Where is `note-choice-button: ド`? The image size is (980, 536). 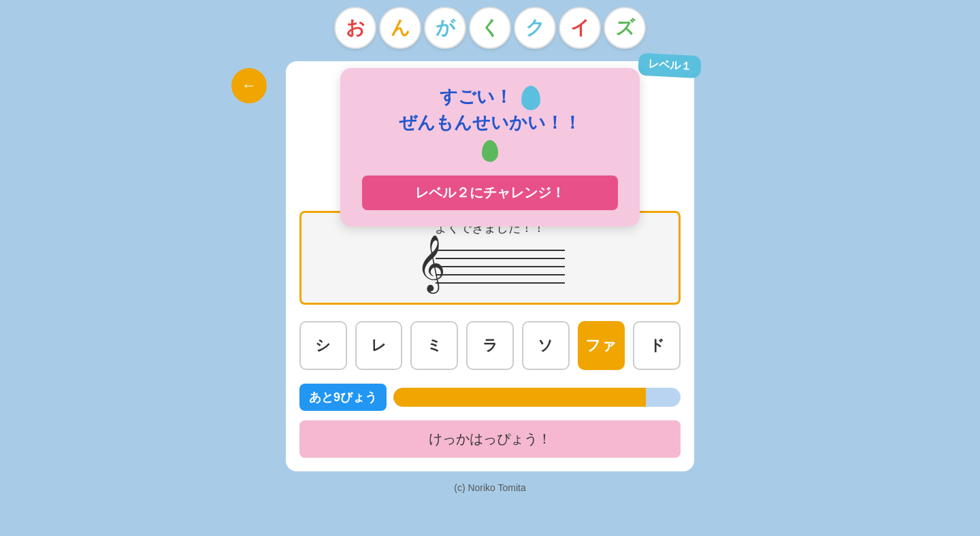 note-choice-button: ド is located at coordinates (657, 346).